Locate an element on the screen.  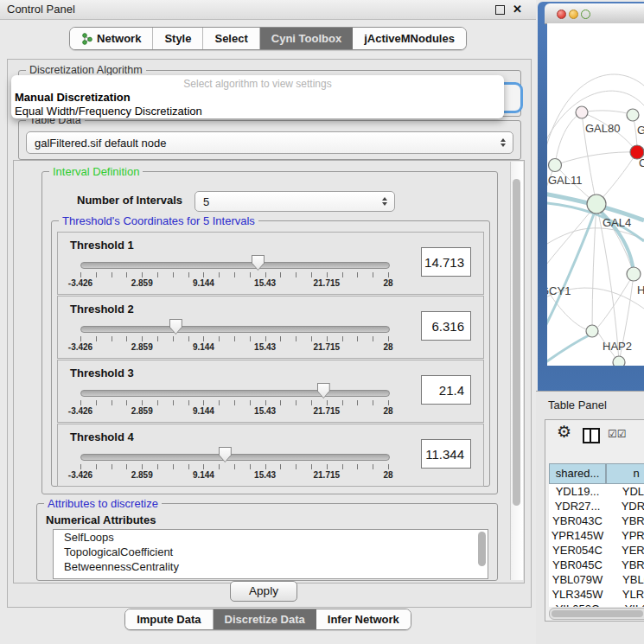
table-row: YLR345WYLR3 is located at coordinates (596, 595).